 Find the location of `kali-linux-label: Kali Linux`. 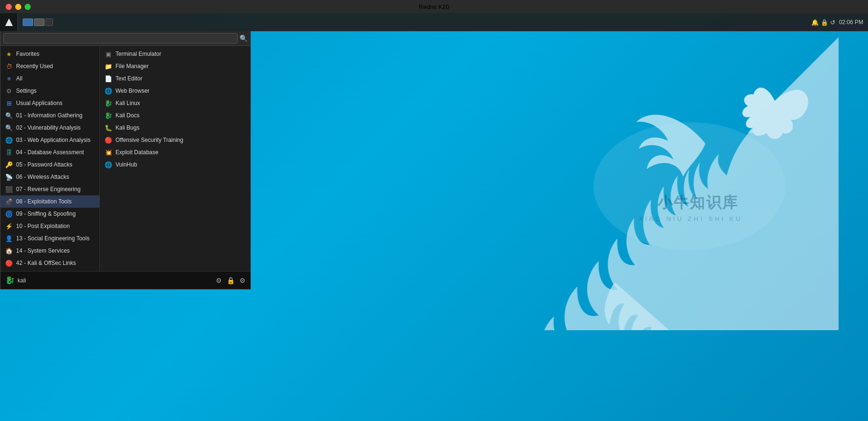

kali-linux-label: Kali Linux is located at coordinates (128, 103).